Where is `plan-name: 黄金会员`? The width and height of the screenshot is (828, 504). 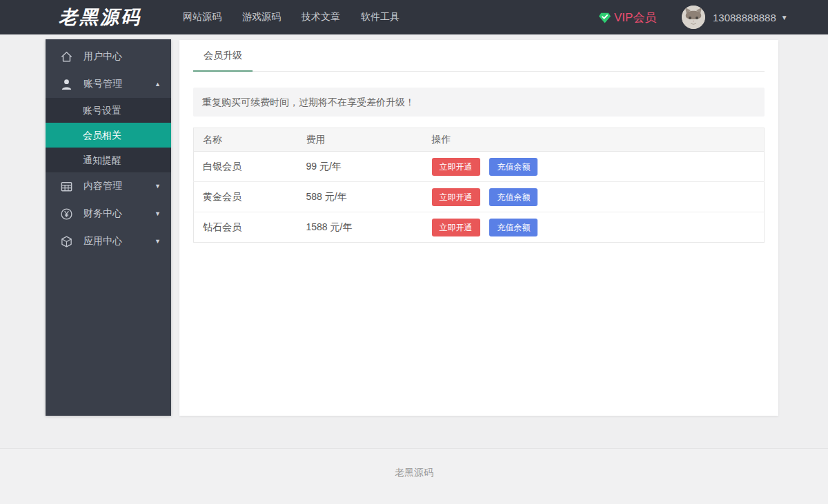 plan-name: 黄金会员 is located at coordinates (246, 197).